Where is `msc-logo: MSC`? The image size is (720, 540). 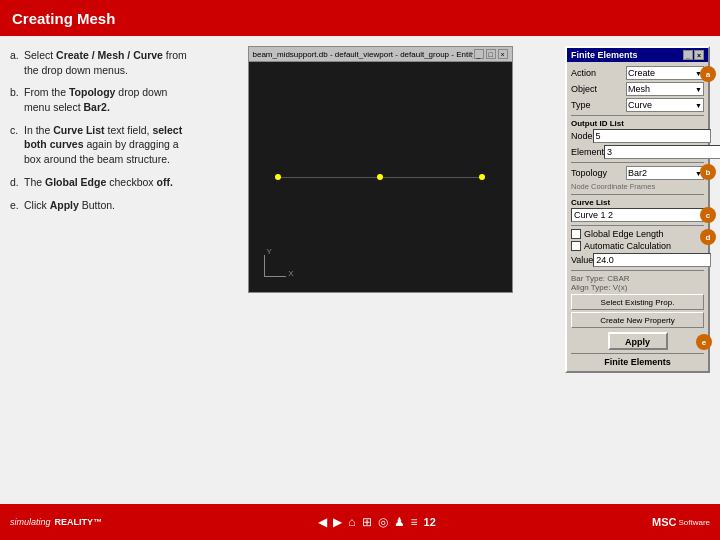
msc-logo: MSC is located at coordinates (664, 522).